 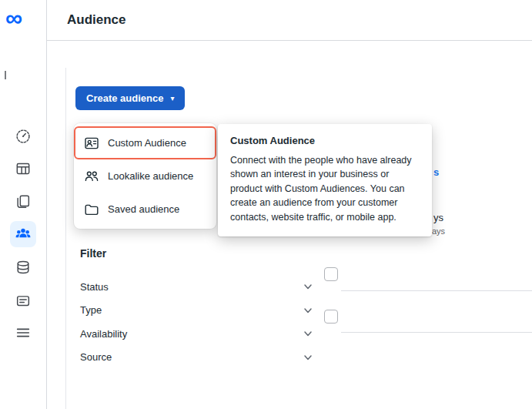 What do you see at coordinates (23, 333) in the screenshot?
I see `hamburger-icon` at bounding box center [23, 333].